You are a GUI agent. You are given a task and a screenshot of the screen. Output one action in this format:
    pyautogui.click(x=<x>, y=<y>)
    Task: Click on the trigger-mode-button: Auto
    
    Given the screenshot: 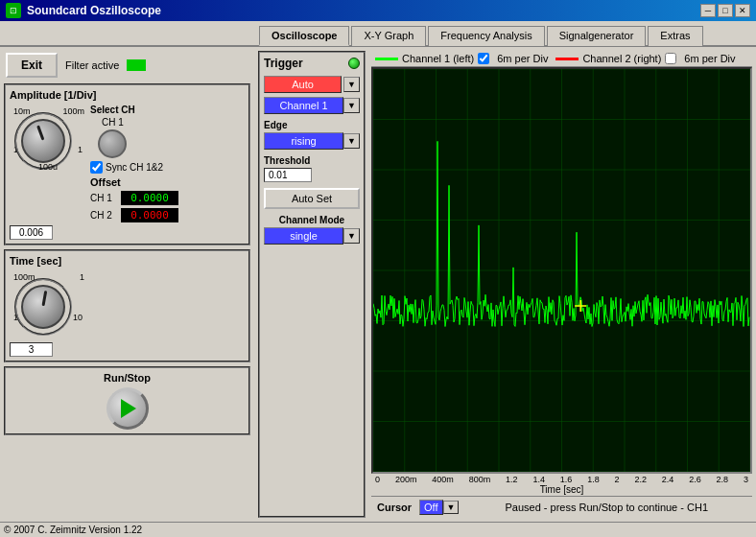 What is the action you would take?
    pyautogui.click(x=303, y=84)
    